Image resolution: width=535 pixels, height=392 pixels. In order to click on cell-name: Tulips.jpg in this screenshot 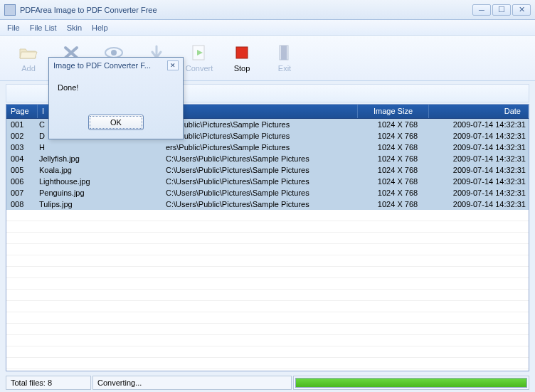, I will do `click(102, 204)`.